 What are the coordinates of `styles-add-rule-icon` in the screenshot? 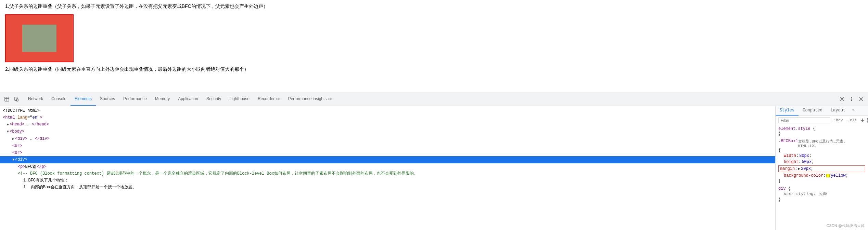 It's located at (863, 120).